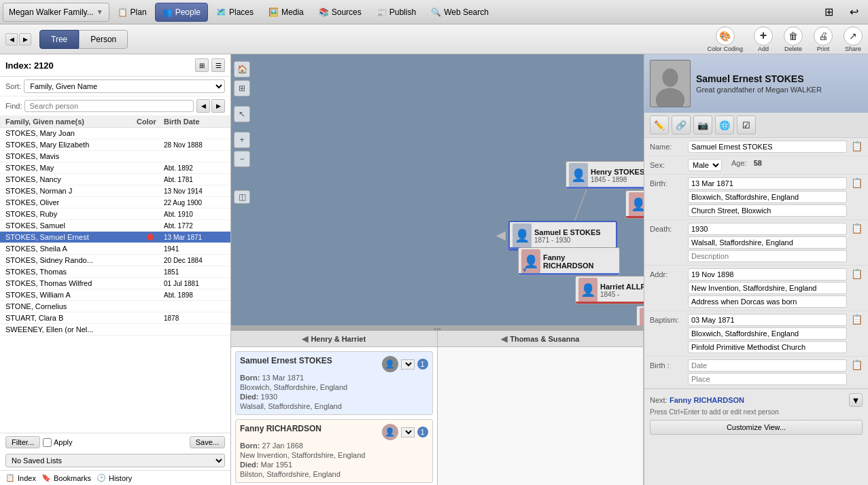 This screenshot has width=868, height=485. Describe the element at coordinates (218, 106) in the screenshot. I see `find-next-btn: ▶` at that location.